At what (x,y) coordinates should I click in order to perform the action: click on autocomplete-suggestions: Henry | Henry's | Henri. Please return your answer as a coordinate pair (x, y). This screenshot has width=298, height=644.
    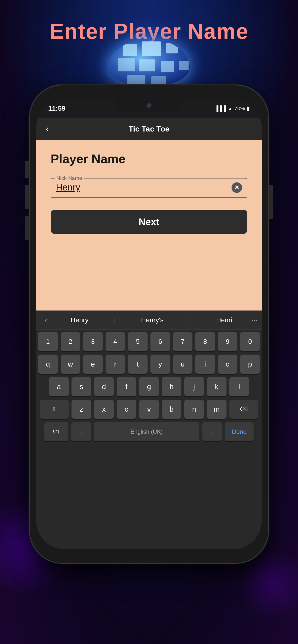
    Looking at the image, I should click on (151, 320).